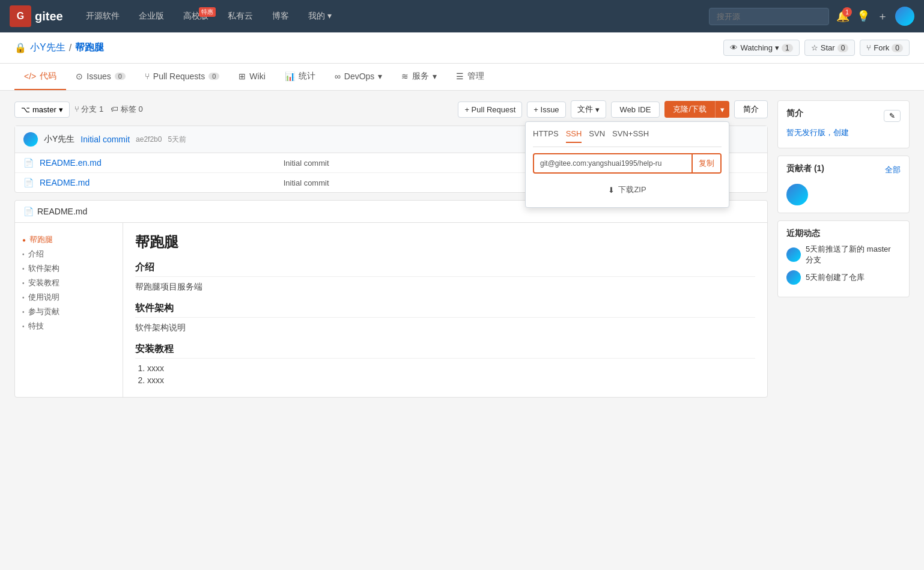 The image size is (924, 570). What do you see at coordinates (769, 17) in the screenshot?
I see `search-input` at bounding box center [769, 17].